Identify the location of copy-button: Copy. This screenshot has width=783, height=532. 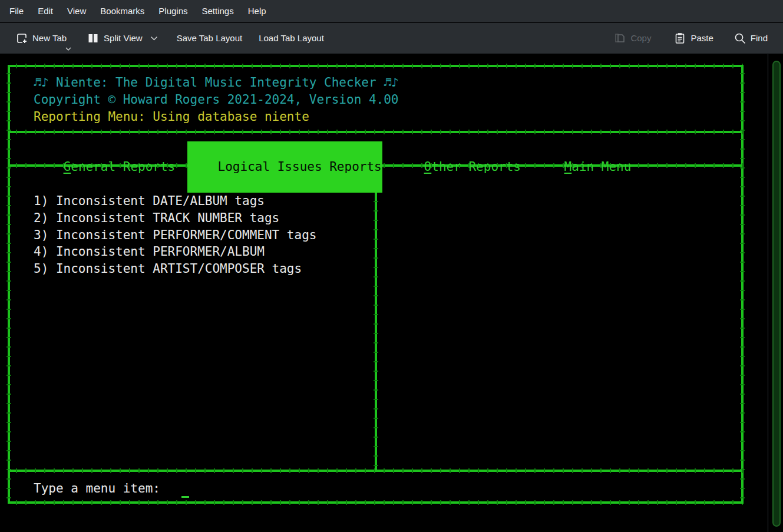
(632, 38).